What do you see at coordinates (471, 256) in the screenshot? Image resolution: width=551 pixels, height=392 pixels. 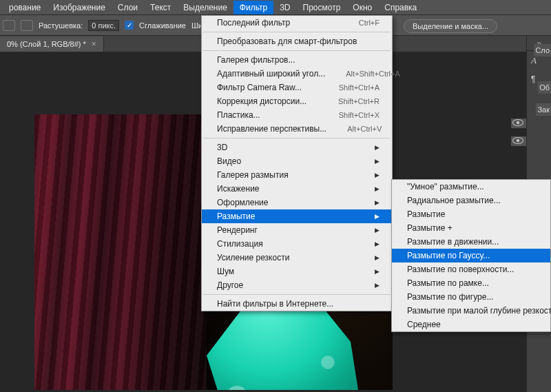 I see `blur-submenu-dropdown: "Умное" размытие... Радиальное размытие.…` at bounding box center [471, 256].